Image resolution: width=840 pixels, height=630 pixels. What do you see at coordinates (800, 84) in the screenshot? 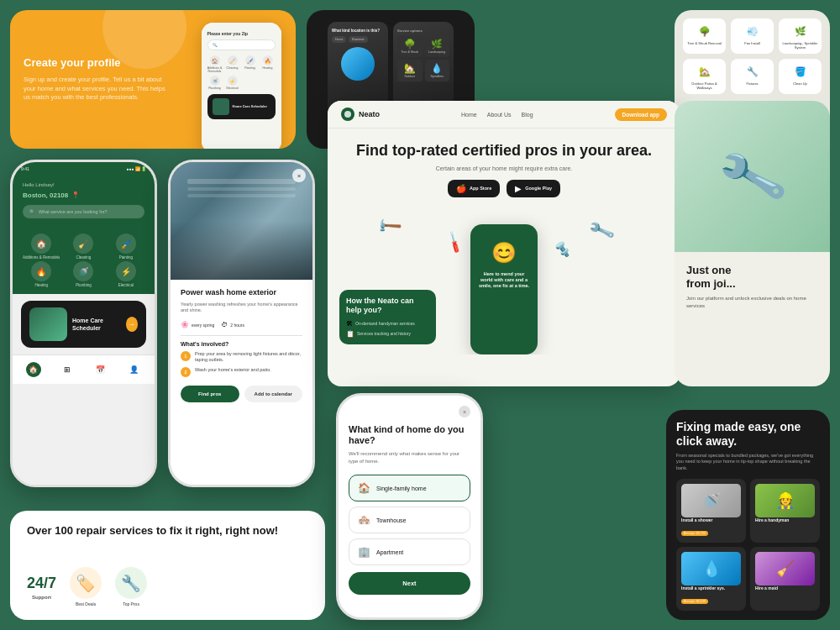
I see `tri-label-6: Clean Up` at bounding box center [800, 84].